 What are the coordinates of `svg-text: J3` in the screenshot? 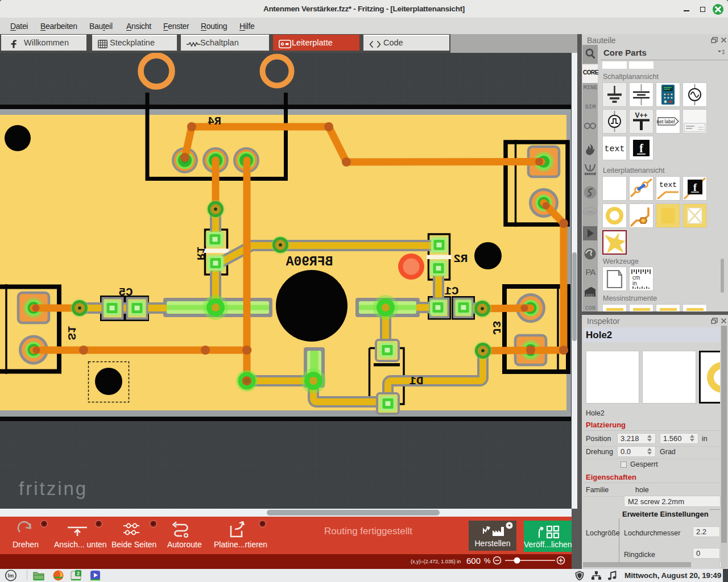 It's located at (496, 327).